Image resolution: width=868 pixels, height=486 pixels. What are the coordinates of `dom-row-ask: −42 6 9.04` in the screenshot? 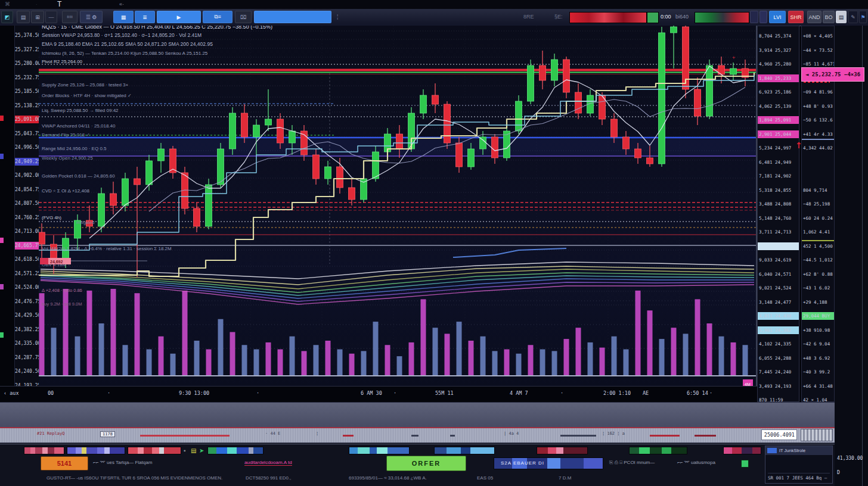 It's located at (818, 344).